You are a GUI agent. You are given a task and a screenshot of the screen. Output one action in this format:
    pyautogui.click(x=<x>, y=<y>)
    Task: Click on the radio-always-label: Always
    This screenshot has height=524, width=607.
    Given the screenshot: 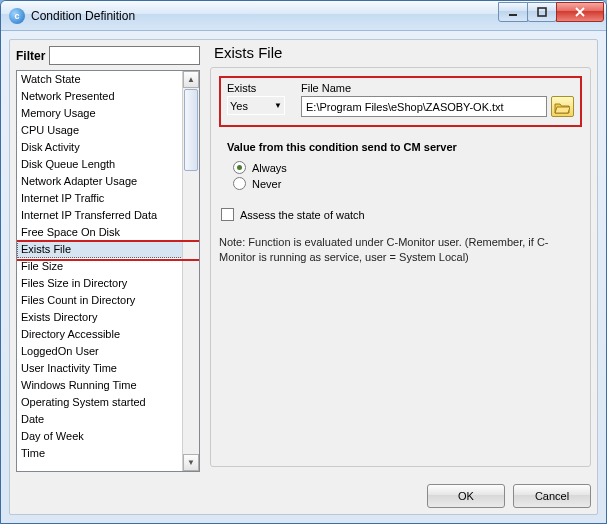 What is the action you would take?
    pyautogui.click(x=270, y=168)
    